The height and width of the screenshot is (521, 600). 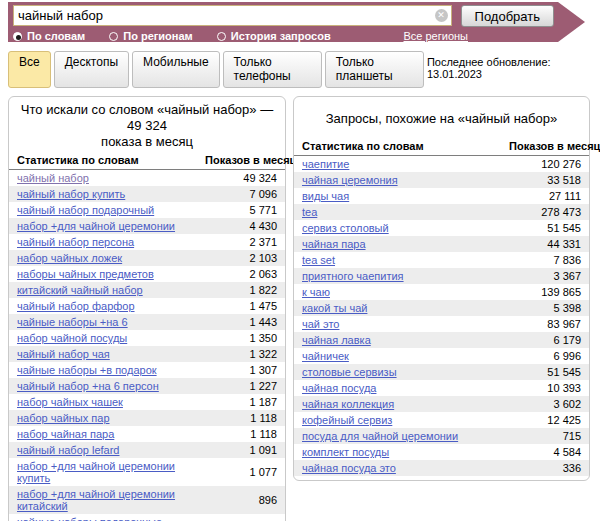 I want to click on table-row: какой ты чай 5 398, so click(x=442, y=308).